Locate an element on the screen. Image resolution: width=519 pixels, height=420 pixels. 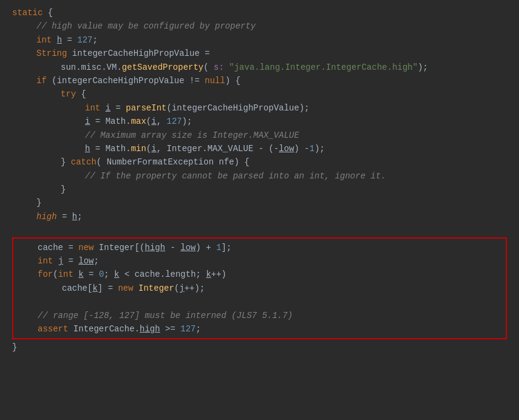
code-line-4: String integerCacheHighPropValue = is located at coordinates (260, 53).